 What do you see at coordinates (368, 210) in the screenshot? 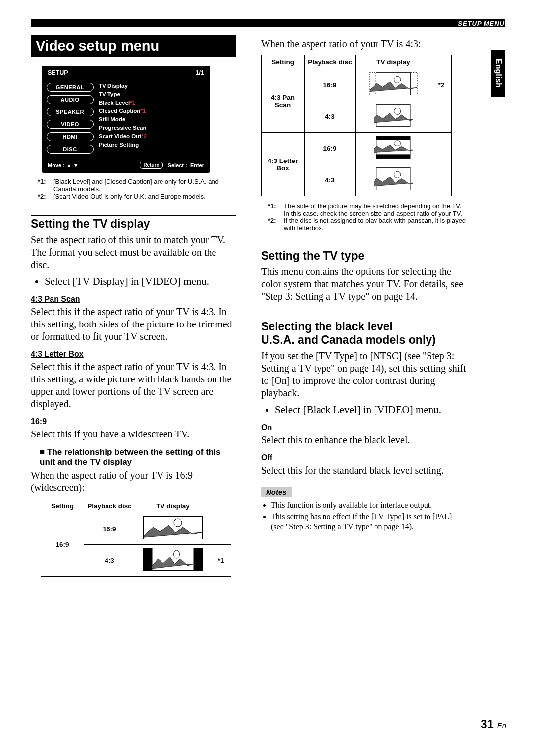
I see `table-footnote-1: *1: The side of the picture may be stret…` at bounding box center [368, 210].